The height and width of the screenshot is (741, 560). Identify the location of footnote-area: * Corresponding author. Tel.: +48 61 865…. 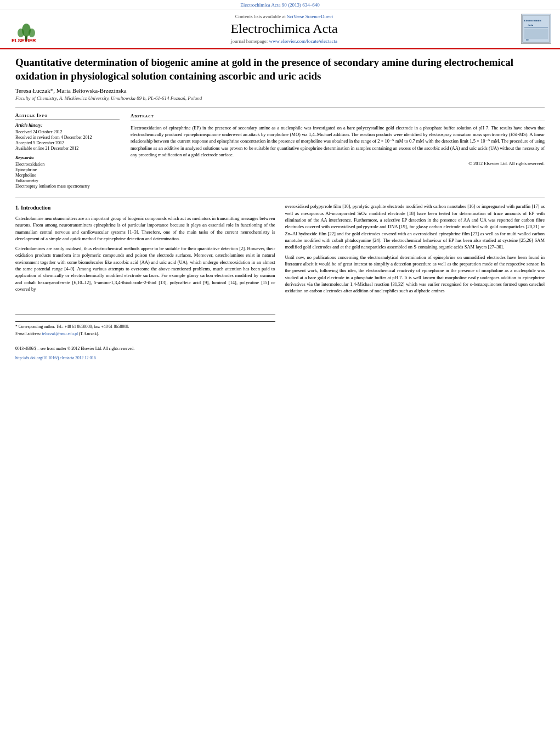
(145, 338).